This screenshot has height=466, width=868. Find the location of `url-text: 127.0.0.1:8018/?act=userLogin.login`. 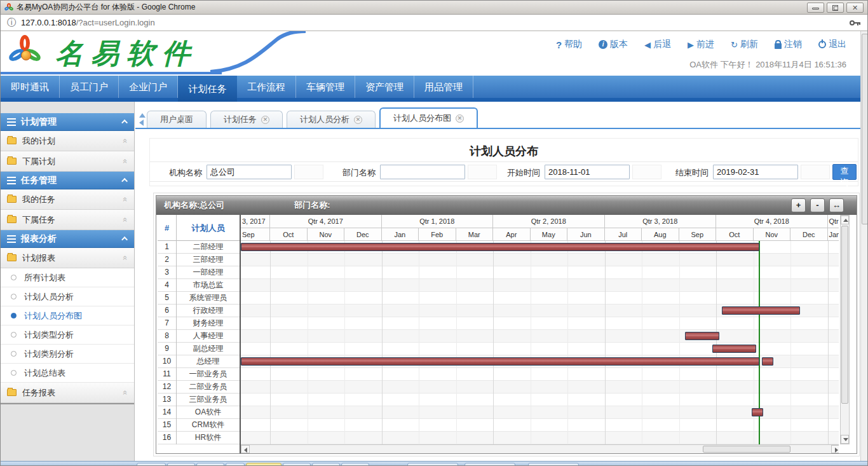

url-text: 127.0.0.1:8018/?act=userLogin.login is located at coordinates (435, 23).